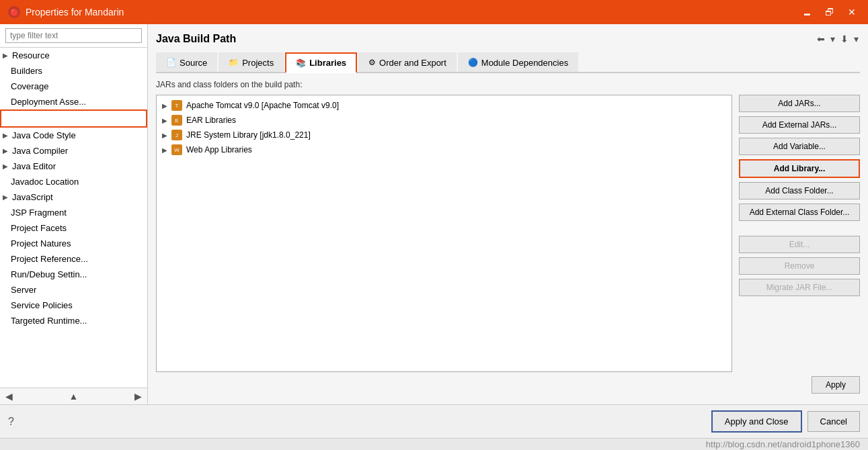 This screenshot has height=450, width=868. Describe the element at coordinates (74, 243) in the screenshot. I see `sidebar-item-project-natures: Project Natures` at that location.